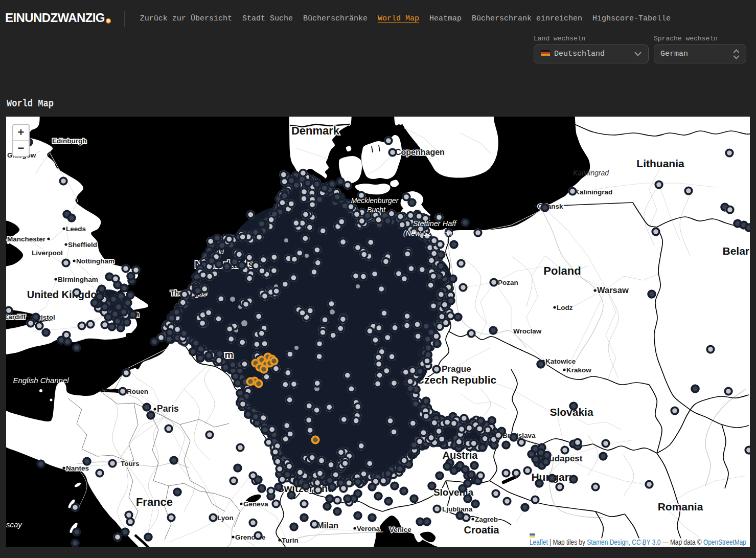 The image size is (756, 558). What do you see at coordinates (27, 239) in the screenshot?
I see `svg-text: Manchester` at bounding box center [27, 239].